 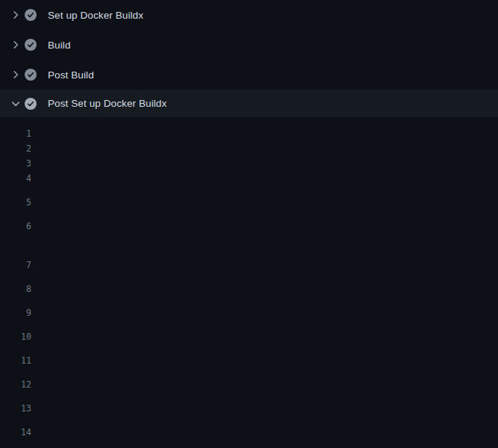 What do you see at coordinates (60, 45) in the screenshot?
I see `step-label: Build` at bounding box center [60, 45].